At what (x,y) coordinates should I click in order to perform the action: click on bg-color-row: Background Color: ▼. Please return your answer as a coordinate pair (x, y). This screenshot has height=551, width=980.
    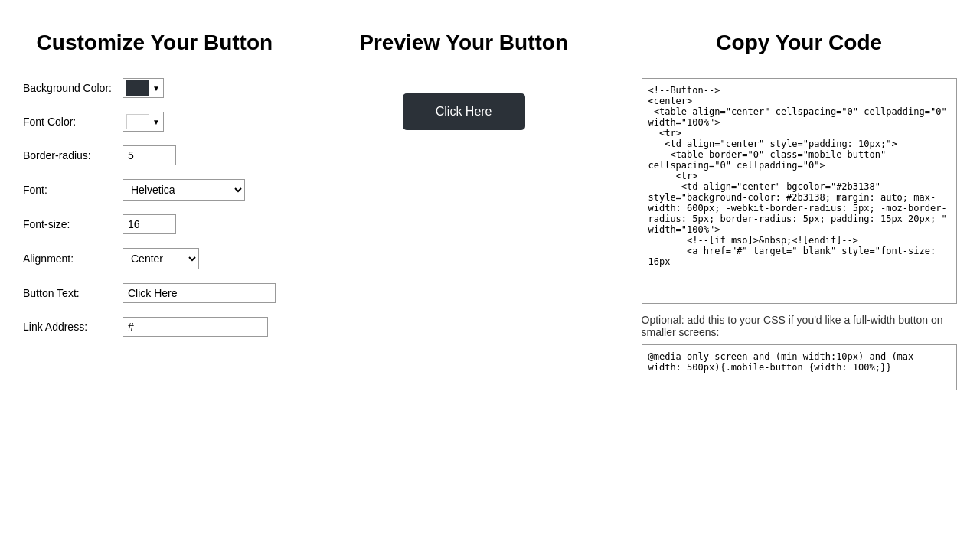
    Looking at the image, I should click on (155, 88).